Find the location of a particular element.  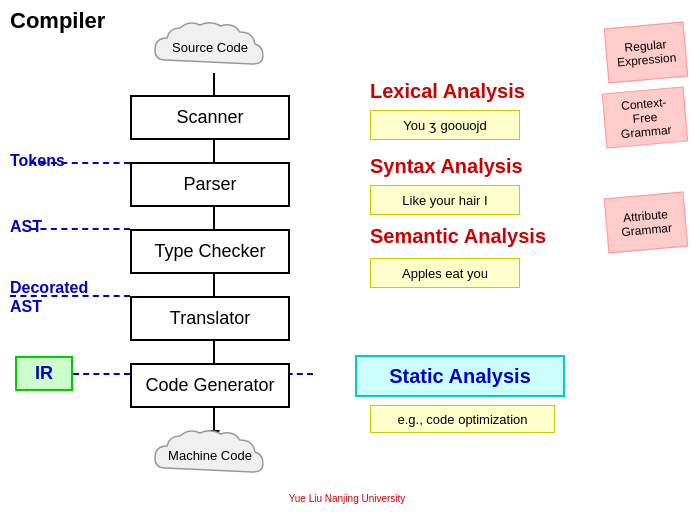

parser-box: Parser is located at coordinates (210, 184).